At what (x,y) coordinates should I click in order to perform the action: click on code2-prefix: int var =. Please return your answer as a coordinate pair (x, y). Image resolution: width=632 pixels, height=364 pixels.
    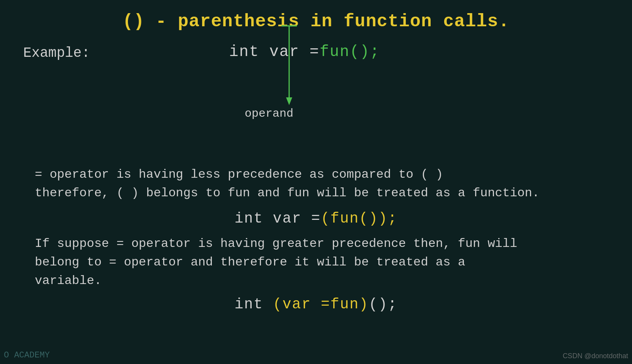
    Looking at the image, I should click on (278, 219).